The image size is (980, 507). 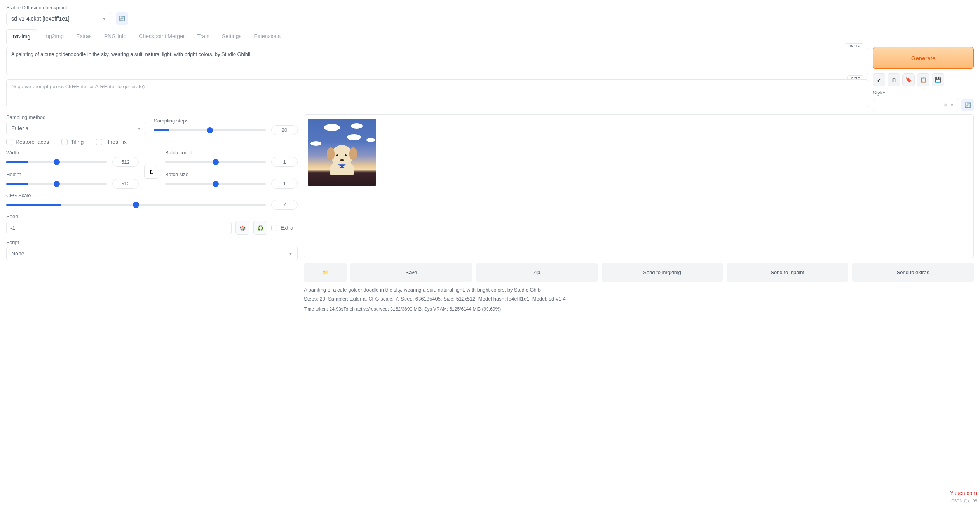 What do you see at coordinates (152, 172) in the screenshot?
I see `swap-icon: ⇅` at bounding box center [152, 172].